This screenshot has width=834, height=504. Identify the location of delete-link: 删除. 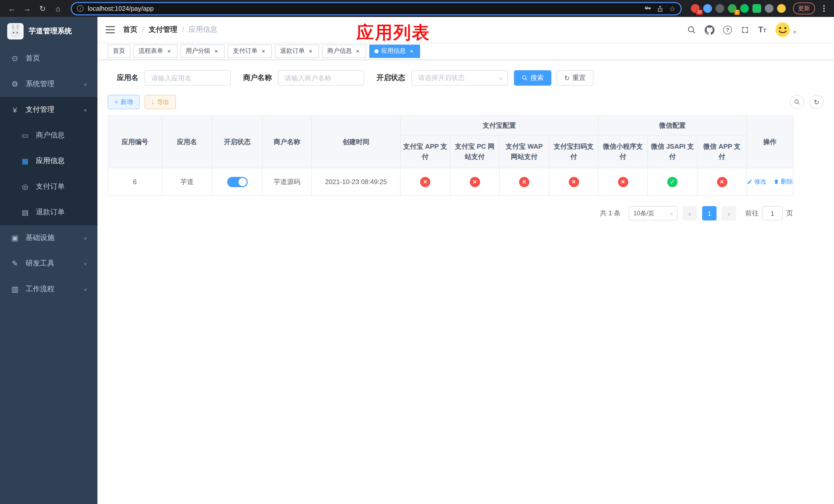
(783, 182).